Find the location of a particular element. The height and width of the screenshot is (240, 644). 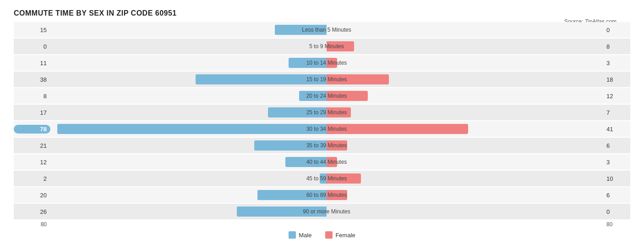

chart-row: 05 to 9 Minutes8 is located at coordinates (322, 46).